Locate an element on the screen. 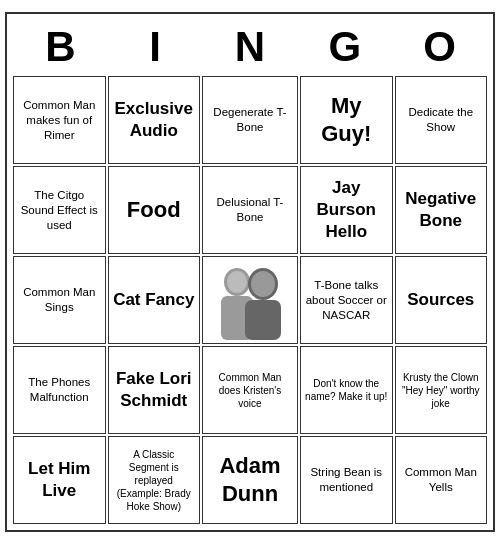  bingo-cell-r1c1: Food is located at coordinates (154, 210).